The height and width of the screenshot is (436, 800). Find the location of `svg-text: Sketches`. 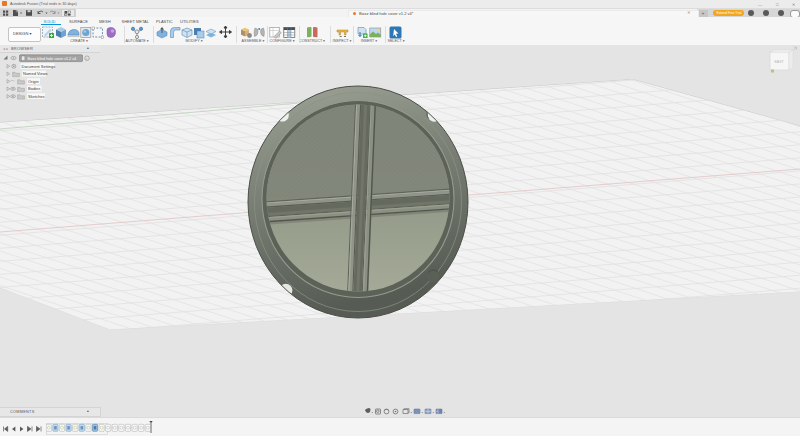

svg-text: Sketches is located at coordinates (36, 96).